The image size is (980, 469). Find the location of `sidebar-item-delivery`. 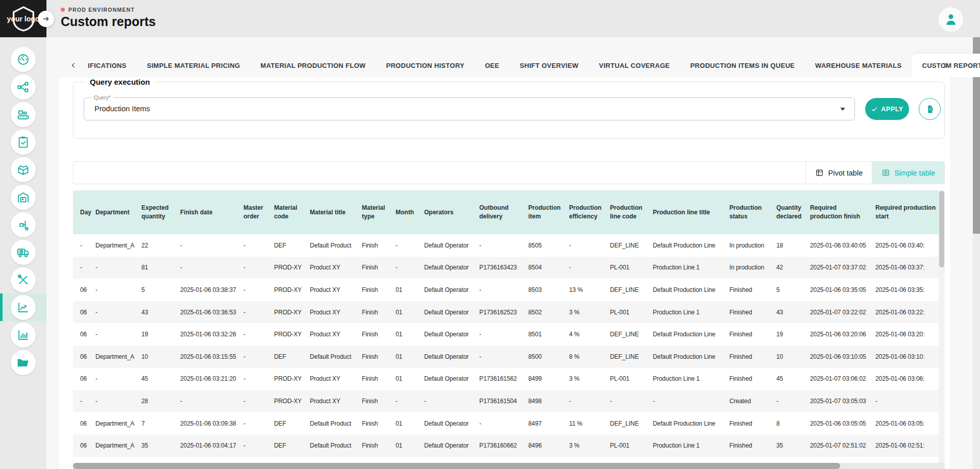

sidebar-item-delivery is located at coordinates (23, 252).